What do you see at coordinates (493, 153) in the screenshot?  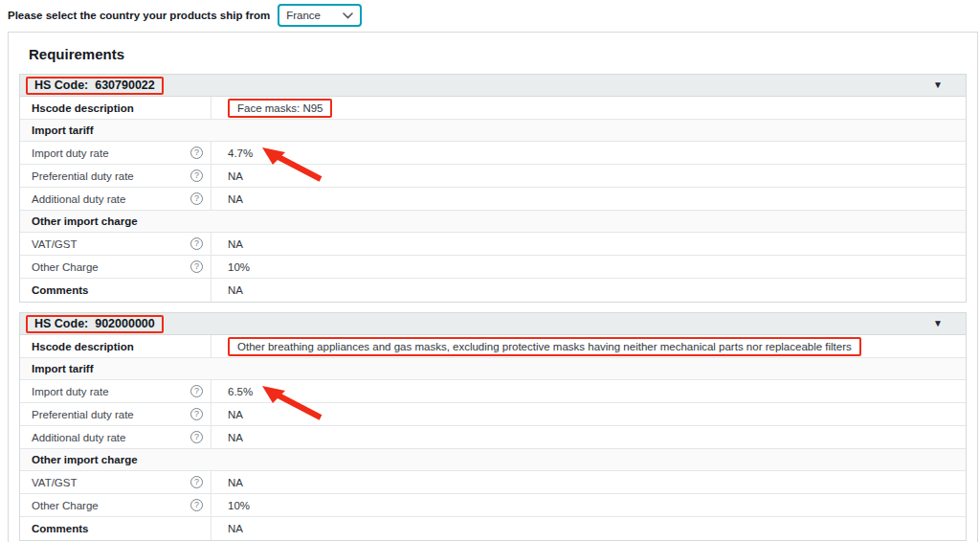 I see `table-row: Import duty rate?4.7%` at bounding box center [493, 153].